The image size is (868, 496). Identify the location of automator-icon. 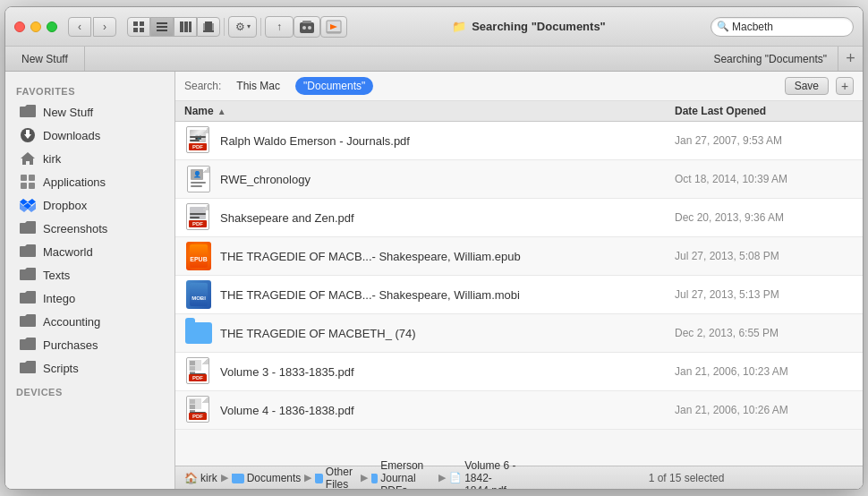
(307, 27).